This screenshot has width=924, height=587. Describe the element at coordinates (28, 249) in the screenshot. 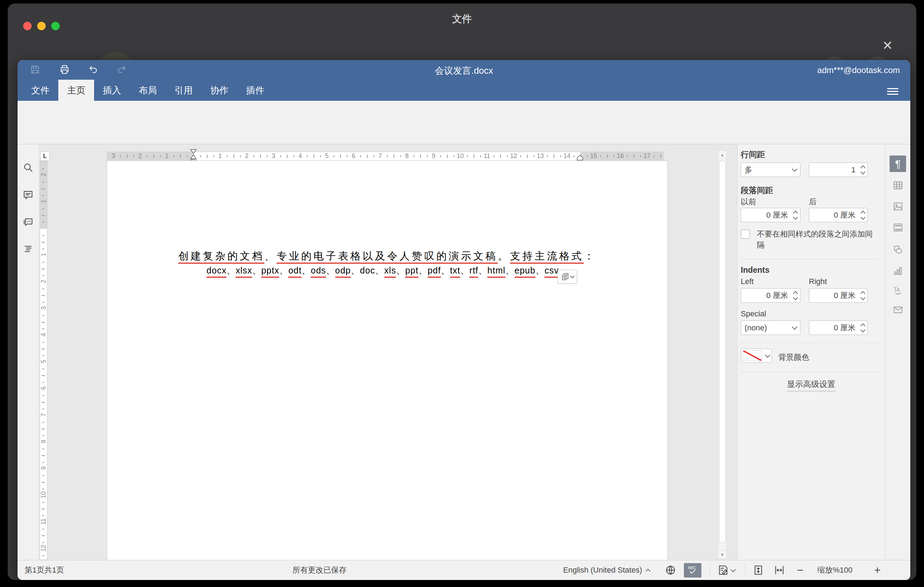

I see `navigation-button` at that location.